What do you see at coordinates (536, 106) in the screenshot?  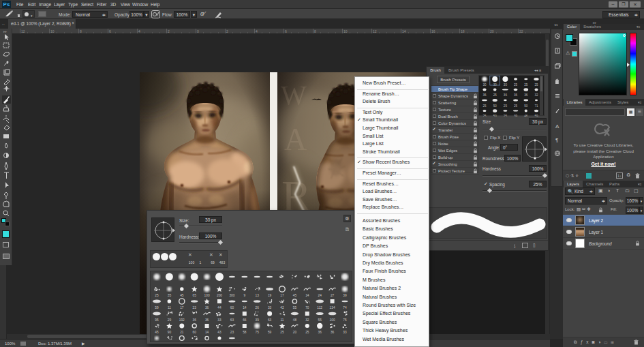 I see `svg-text: 71` at bounding box center [536, 106].